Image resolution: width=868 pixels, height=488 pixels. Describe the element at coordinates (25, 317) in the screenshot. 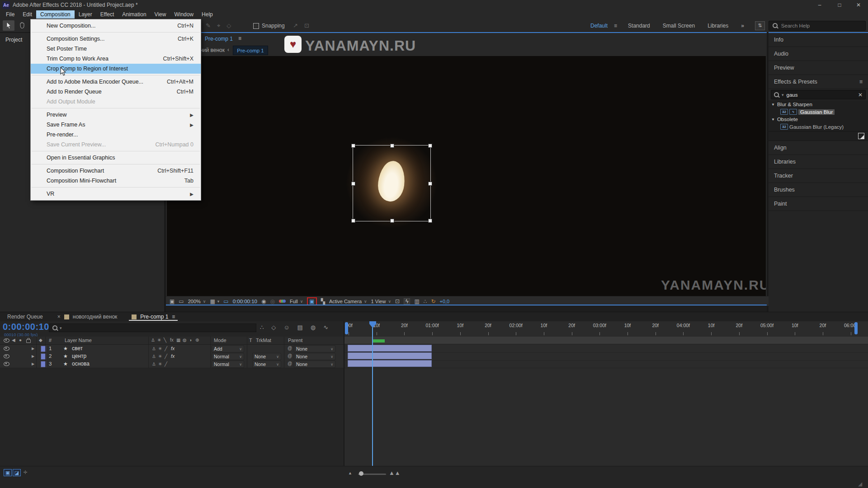

I see `timeline-tab-render-queue: Render Queue` at that location.